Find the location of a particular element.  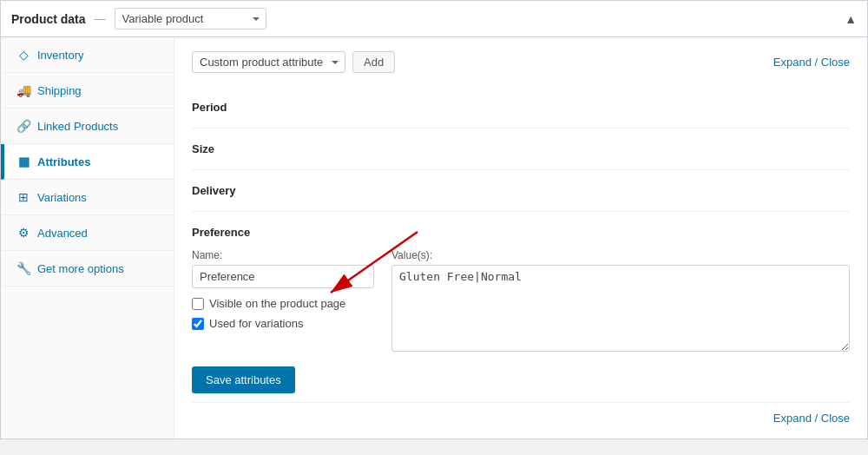

name-column: Name: Visible on the product page Used f… is located at coordinates (283, 290).